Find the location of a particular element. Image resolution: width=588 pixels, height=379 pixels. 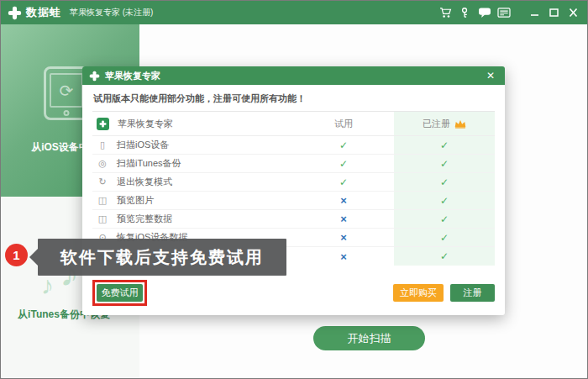

feature-name: 预览图片 is located at coordinates (135, 200).